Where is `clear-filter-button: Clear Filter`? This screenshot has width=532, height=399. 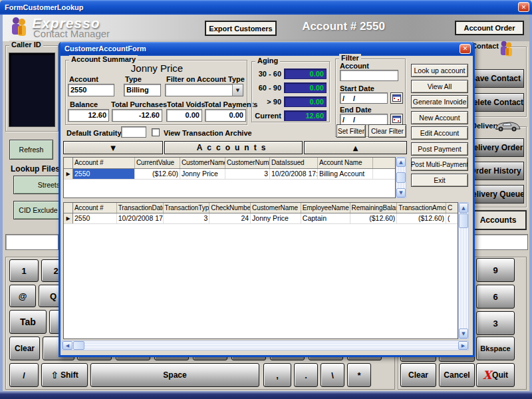 clear-filter-button: Clear Filter is located at coordinates (387, 131).